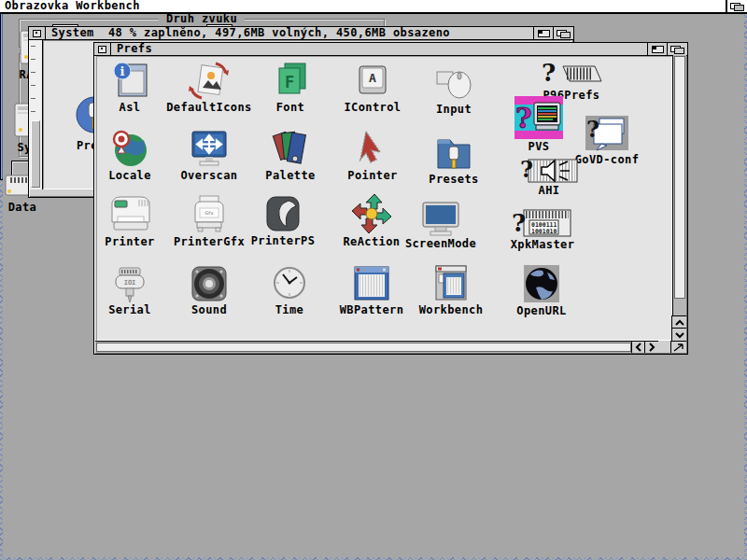 This screenshot has height=560, width=747. What do you see at coordinates (131, 283) in the screenshot?
I see `svg-text: IOI` at bounding box center [131, 283].